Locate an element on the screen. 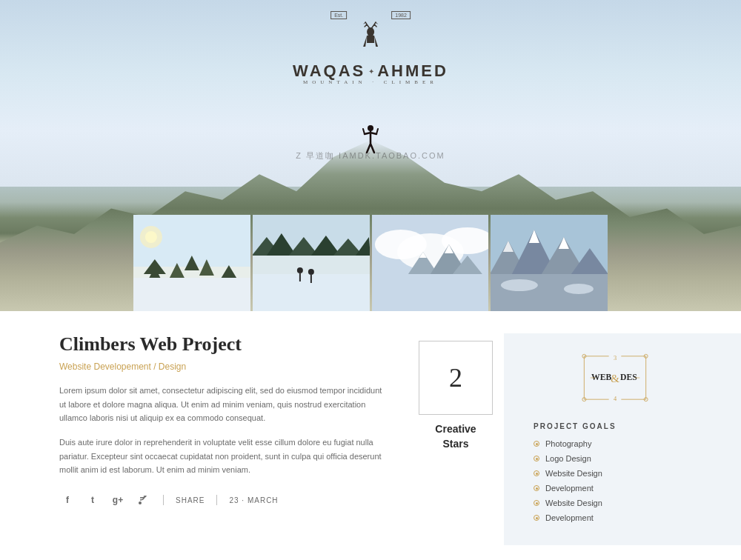  logo-left-text: WAQAS is located at coordinates (329, 71).